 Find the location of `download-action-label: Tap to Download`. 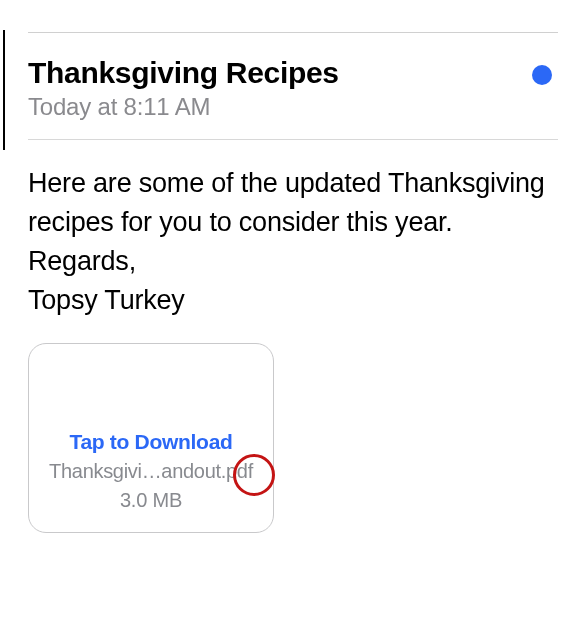

download-action-label: Tap to Download is located at coordinates (150, 442).